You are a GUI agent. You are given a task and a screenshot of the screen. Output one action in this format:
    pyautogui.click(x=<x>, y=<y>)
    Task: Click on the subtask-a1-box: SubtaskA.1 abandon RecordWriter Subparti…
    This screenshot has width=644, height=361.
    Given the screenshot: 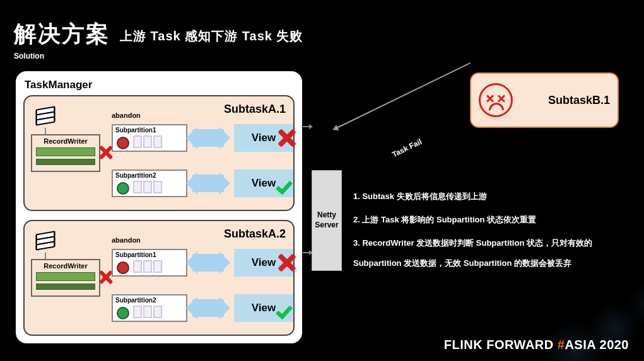 What is the action you would take?
    pyautogui.click(x=159, y=153)
    